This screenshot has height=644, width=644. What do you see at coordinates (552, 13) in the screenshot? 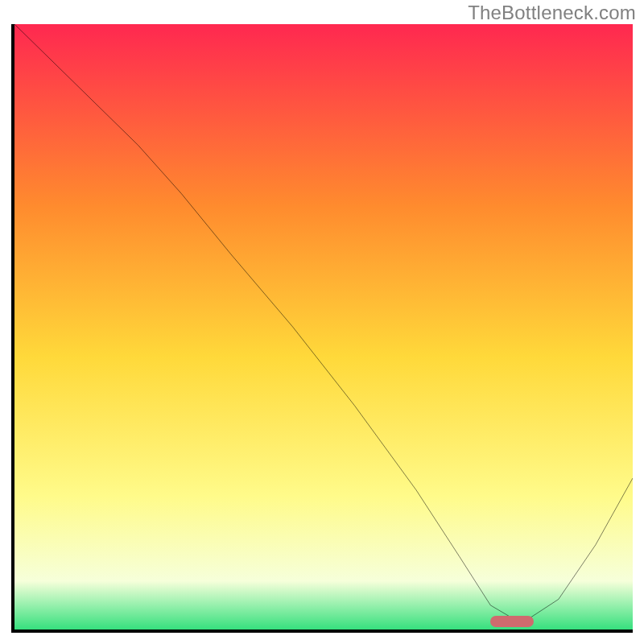
I see `watermark-text: TheBottleneck.com` at bounding box center [552, 13].